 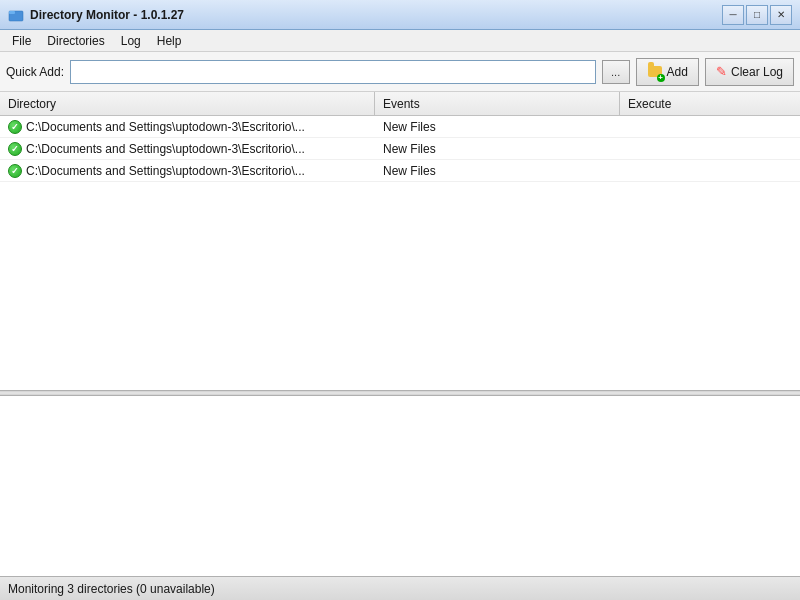 What do you see at coordinates (400, 104) in the screenshot?
I see `table-header: Directory Events Execute` at bounding box center [400, 104].